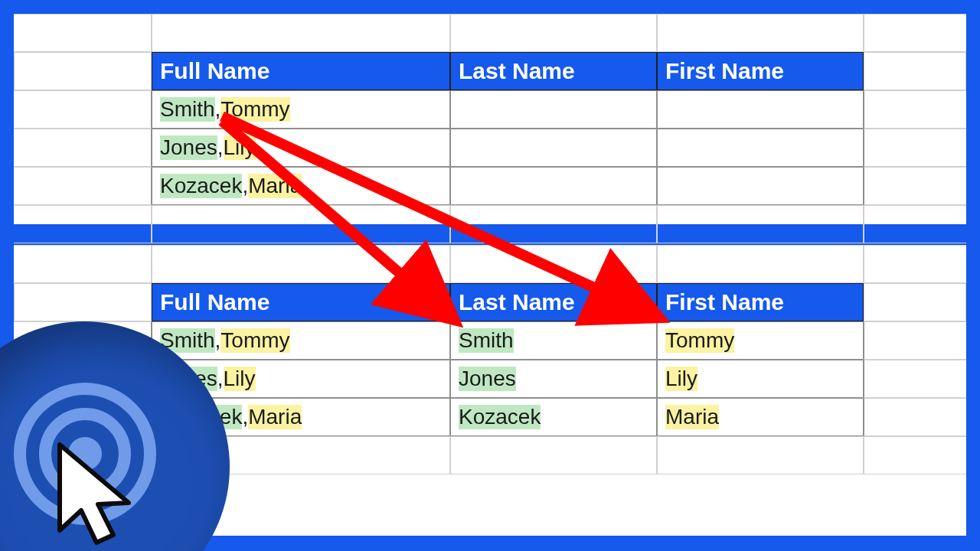  What do you see at coordinates (760, 379) in the screenshot?
I see `first-name-cell: Lily` at bounding box center [760, 379].